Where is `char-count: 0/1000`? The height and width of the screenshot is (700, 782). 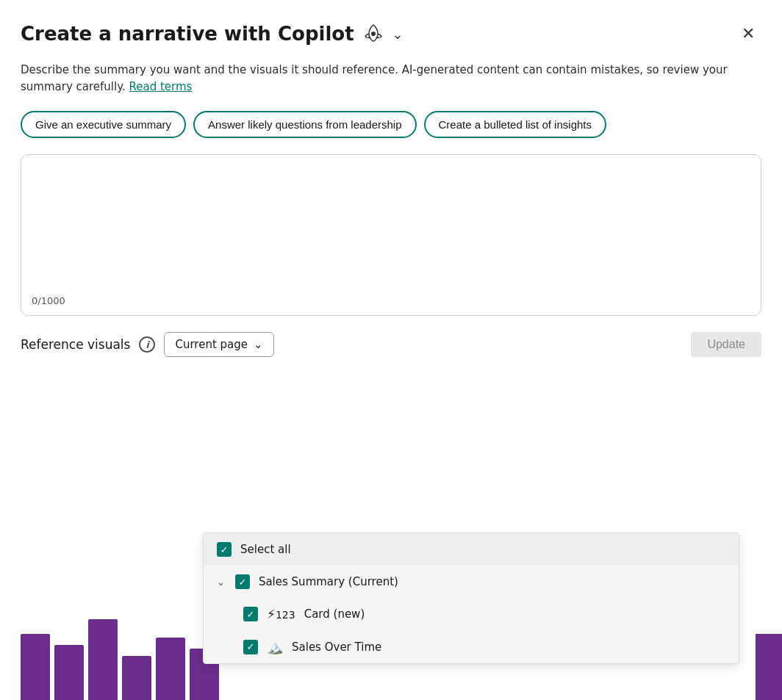
char-count: 0/1000 is located at coordinates (49, 301).